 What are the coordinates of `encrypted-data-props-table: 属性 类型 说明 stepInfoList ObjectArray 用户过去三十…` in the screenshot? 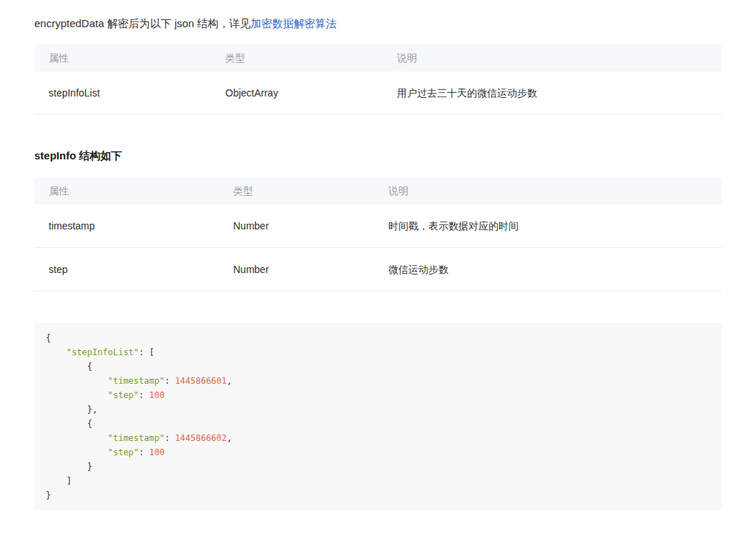 It's located at (378, 80).